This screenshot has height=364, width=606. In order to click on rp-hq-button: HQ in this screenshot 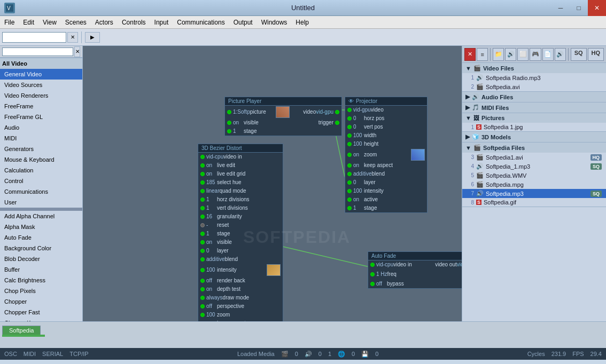, I will do `click(596, 54)`.